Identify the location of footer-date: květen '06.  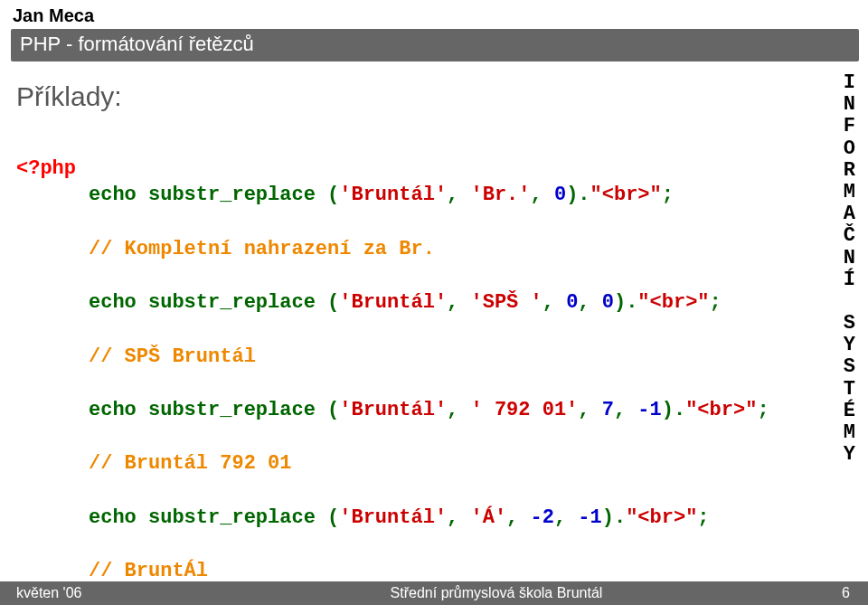
(99, 593).